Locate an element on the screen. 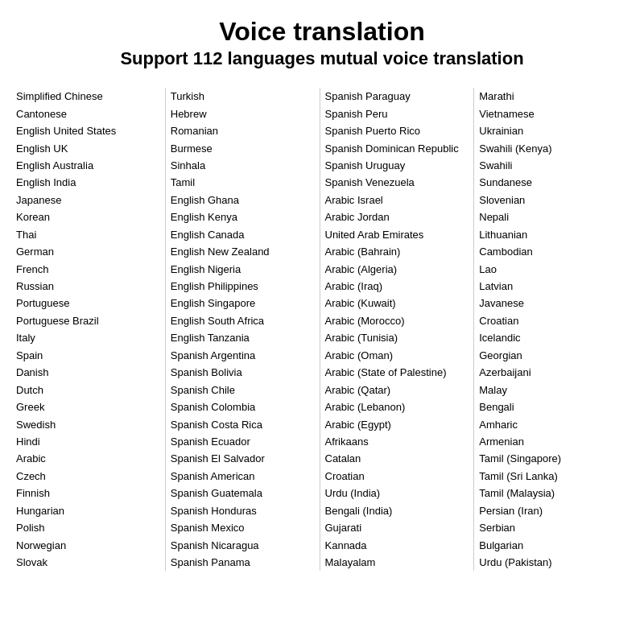 This screenshot has width=644, height=644. list-item: Russian is located at coordinates (89, 287).